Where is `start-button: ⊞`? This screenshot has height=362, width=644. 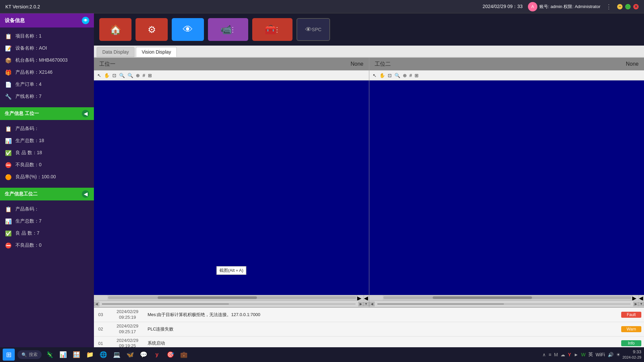
start-button: ⊞ is located at coordinates (9, 355).